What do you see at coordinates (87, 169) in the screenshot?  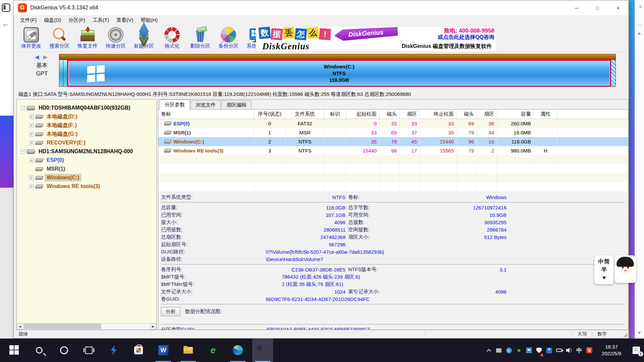 I see `tree-item-msr-1-: MSR(1)` at bounding box center [87, 169].